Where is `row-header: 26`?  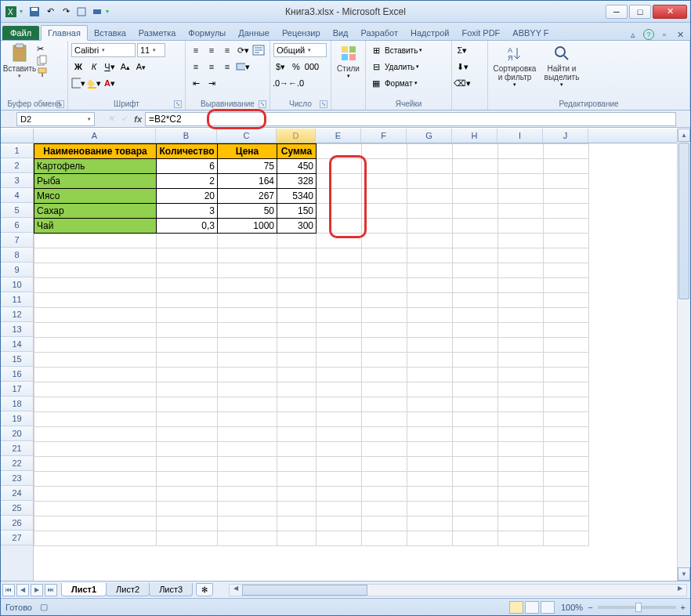
row-header: 26 is located at coordinates (17, 524).